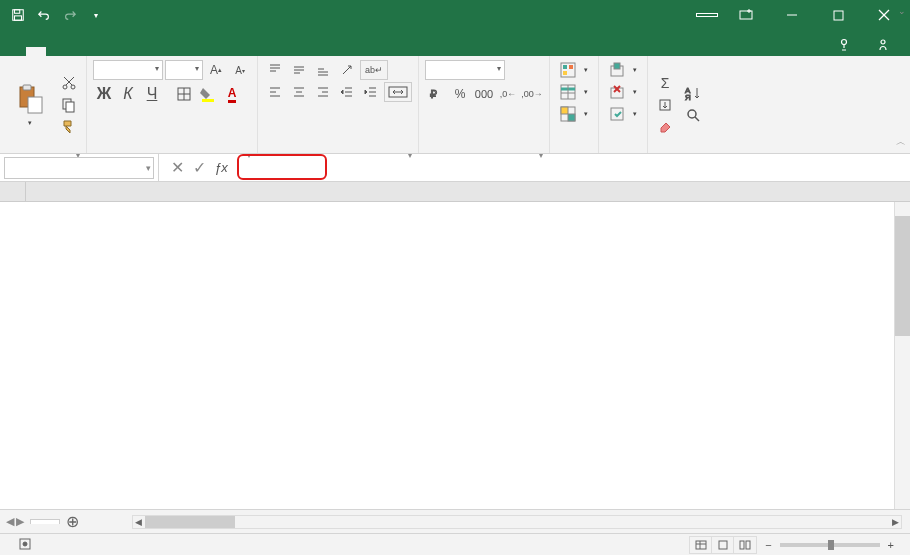 The width and height of the screenshot is (910, 555). Describe the element at coordinates (665, 127) in the screenshot. I see `clear-button` at that location.